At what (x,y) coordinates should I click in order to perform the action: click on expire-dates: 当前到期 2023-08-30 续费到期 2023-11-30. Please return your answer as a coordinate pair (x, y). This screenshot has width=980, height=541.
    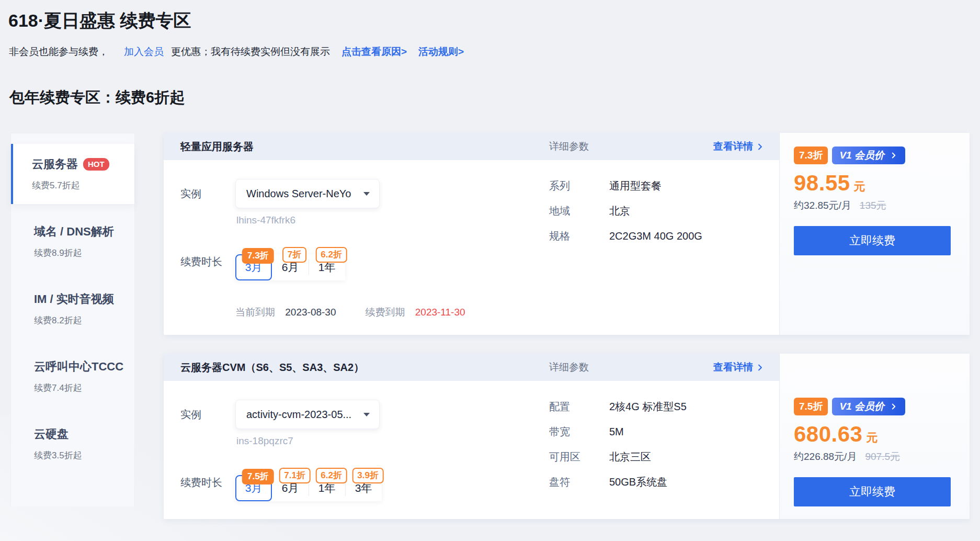
    Looking at the image, I should click on (392, 312).